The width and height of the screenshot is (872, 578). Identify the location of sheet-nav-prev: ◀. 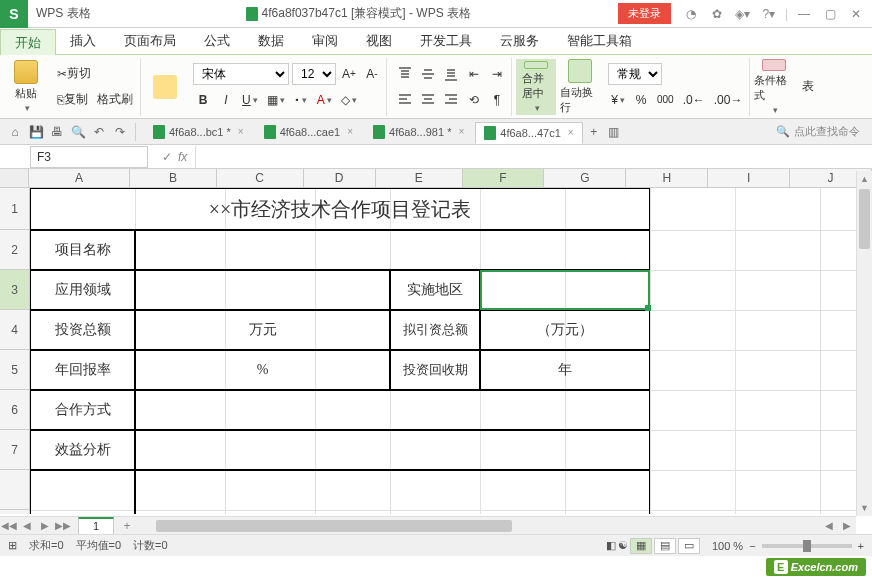
(27, 526).